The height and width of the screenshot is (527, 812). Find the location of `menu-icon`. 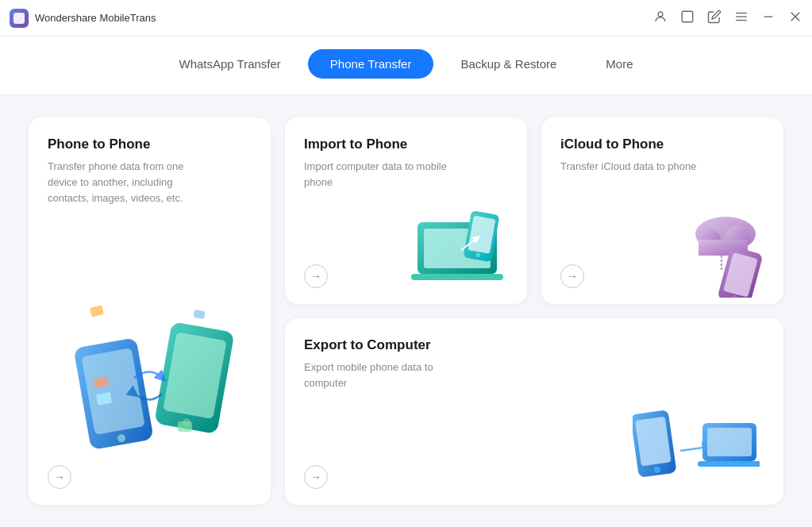

menu-icon is located at coordinates (741, 17).